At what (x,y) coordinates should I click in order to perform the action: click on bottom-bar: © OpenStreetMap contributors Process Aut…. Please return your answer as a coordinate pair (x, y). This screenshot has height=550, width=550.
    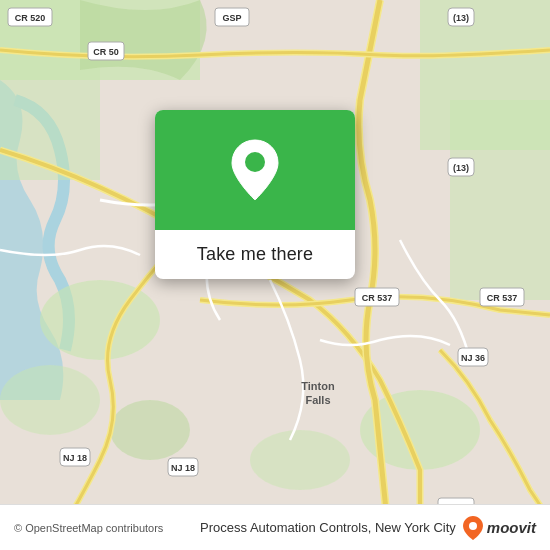
    Looking at the image, I should click on (275, 527).